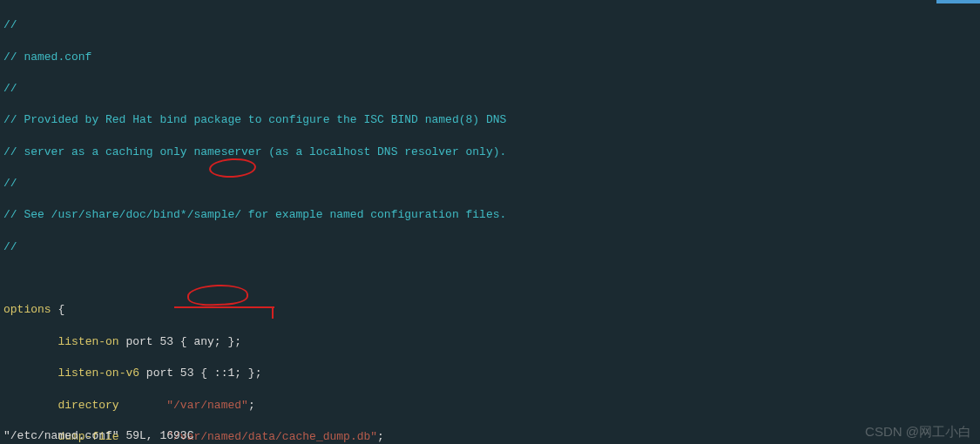 The height and width of the screenshot is (444, 980). What do you see at coordinates (143, 406) in the screenshot?
I see `pad` at bounding box center [143, 406].